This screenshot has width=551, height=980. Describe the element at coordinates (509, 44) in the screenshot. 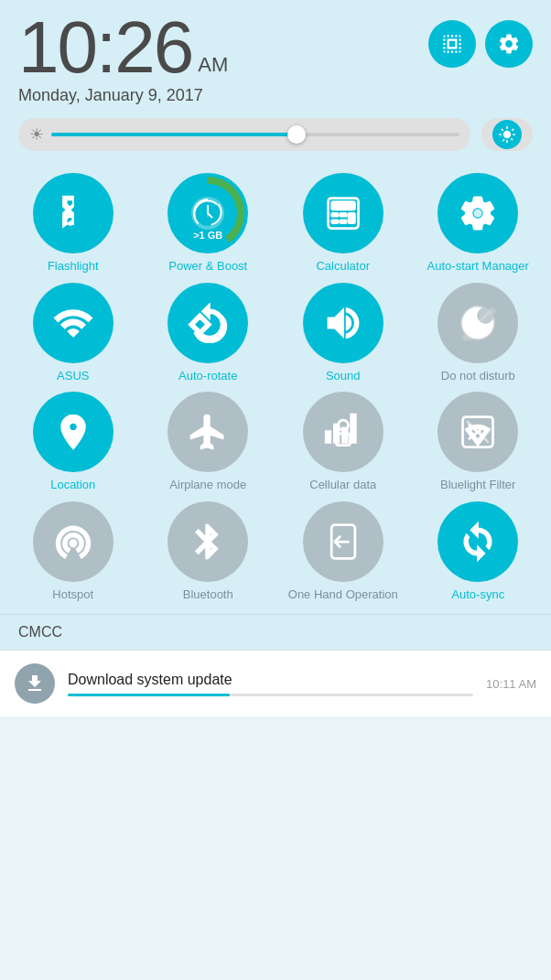

I see `settings-icon` at that location.